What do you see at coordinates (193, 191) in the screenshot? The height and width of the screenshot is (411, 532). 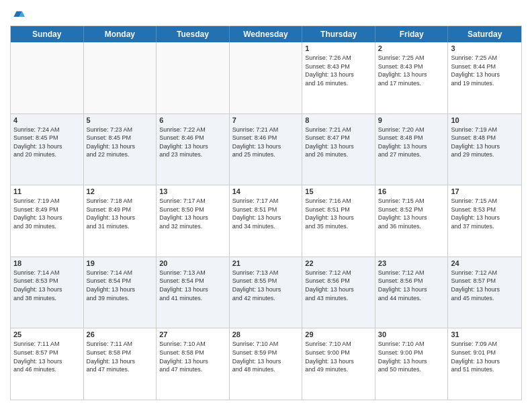 I see `day-number: 13` at bounding box center [193, 191].